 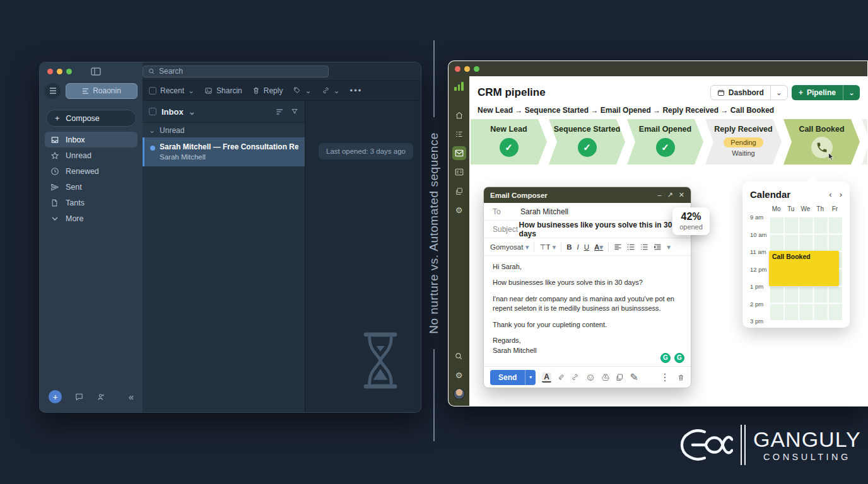 What do you see at coordinates (91, 171) in the screenshot?
I see `sidebar-item-renewed: Renewed` at bounding box center [91, 171].